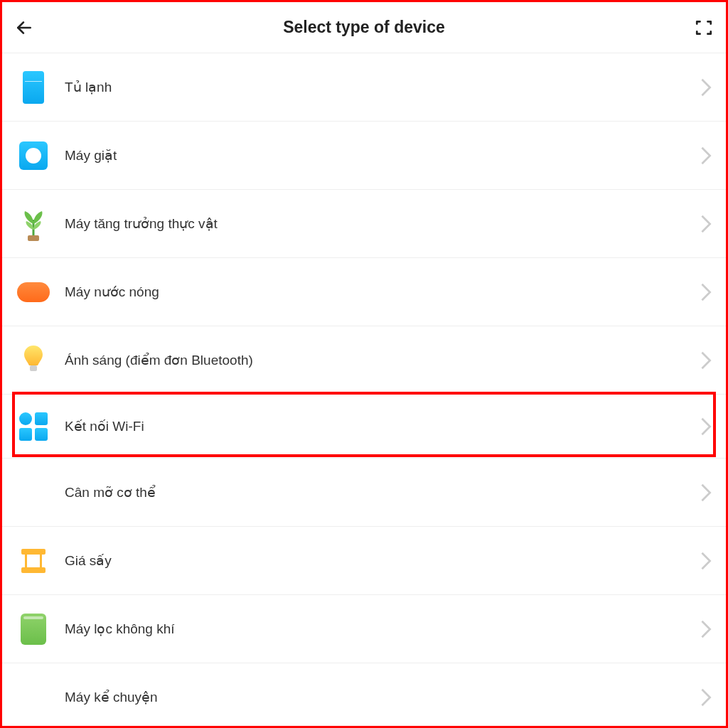 The image size is (728, 728). Describe the element at coordinates (364, 87) in the screenshot. I see `device-row-fridge: Tủ lạnh` at that location.